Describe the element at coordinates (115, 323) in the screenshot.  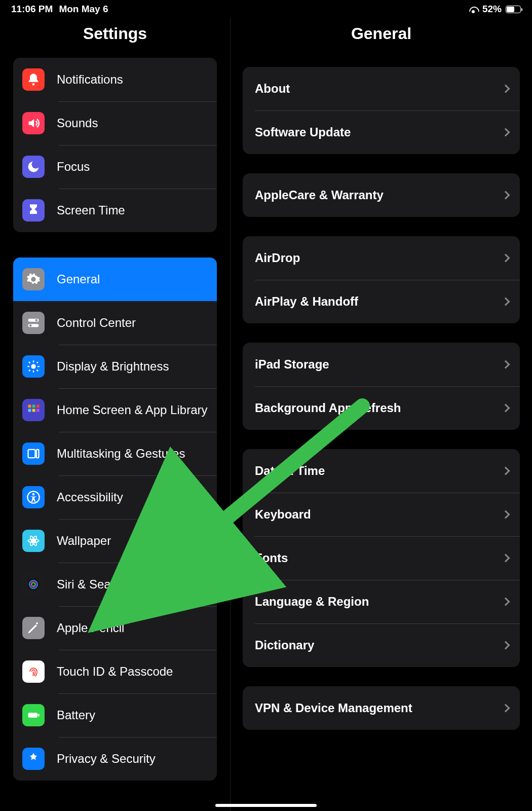
I see `sidebar-item-control-center: Control Center` at that location.